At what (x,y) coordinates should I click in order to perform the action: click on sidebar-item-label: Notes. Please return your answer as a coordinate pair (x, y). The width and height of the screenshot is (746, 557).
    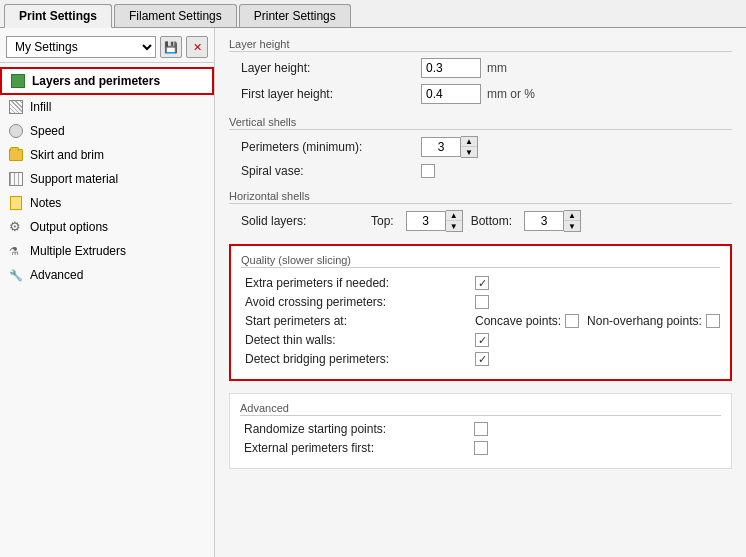
    Looking at the image, I should click on (46, 203).